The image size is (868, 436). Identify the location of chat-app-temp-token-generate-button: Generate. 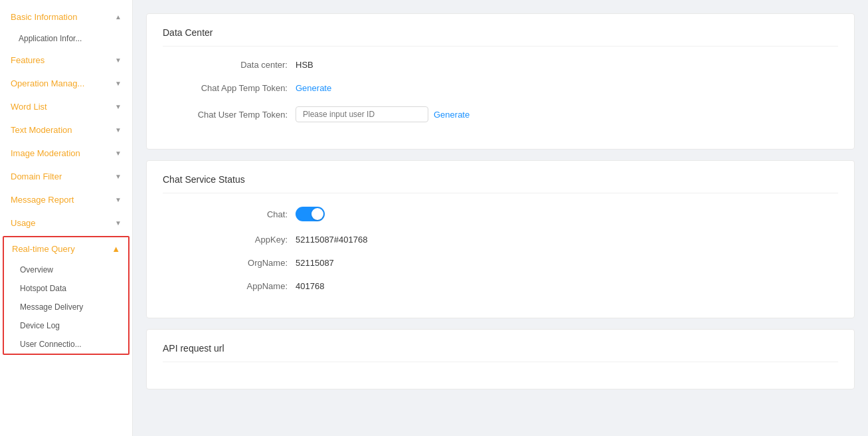
(313, 88).